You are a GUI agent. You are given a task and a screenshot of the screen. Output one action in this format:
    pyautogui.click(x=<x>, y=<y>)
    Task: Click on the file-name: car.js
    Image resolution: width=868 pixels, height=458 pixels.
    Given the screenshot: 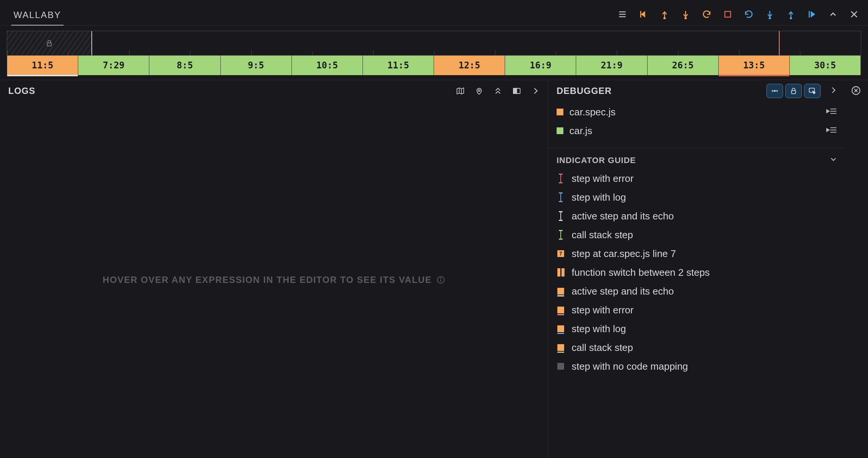 What is the action you would take?
    pyautogui.click(x=581, y=131)
    